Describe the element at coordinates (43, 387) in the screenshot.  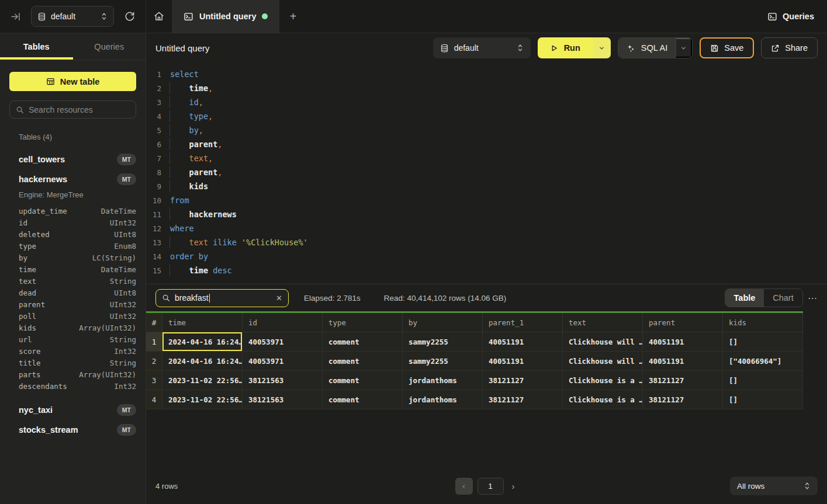
I see `column-name: descendants` at that location.